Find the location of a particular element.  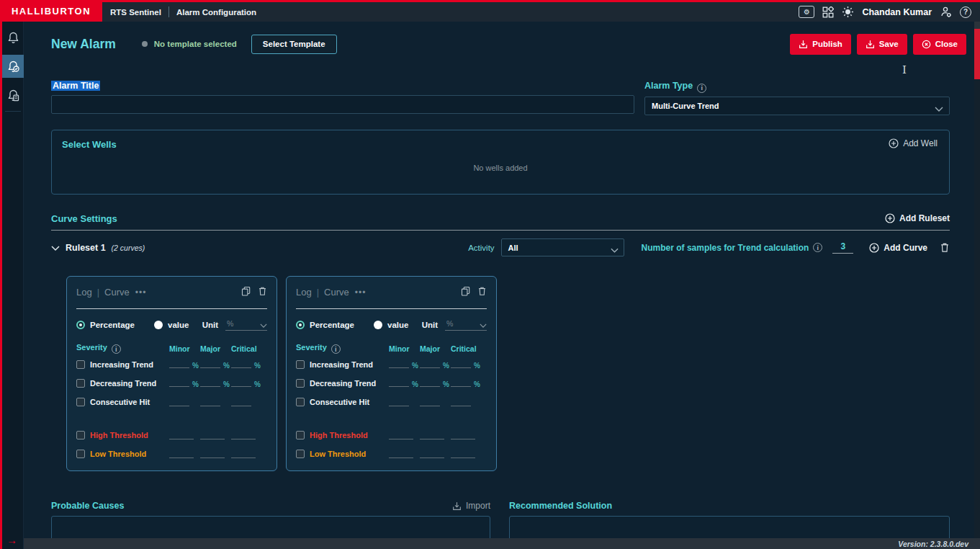

percent-suffix: % is located at coordinates (446, 385).